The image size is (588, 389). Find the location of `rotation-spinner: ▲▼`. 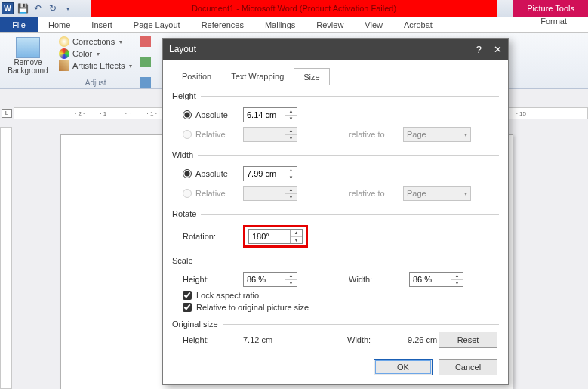

rotation-spinner: ▲▼ is located at coordinates (276, 236).